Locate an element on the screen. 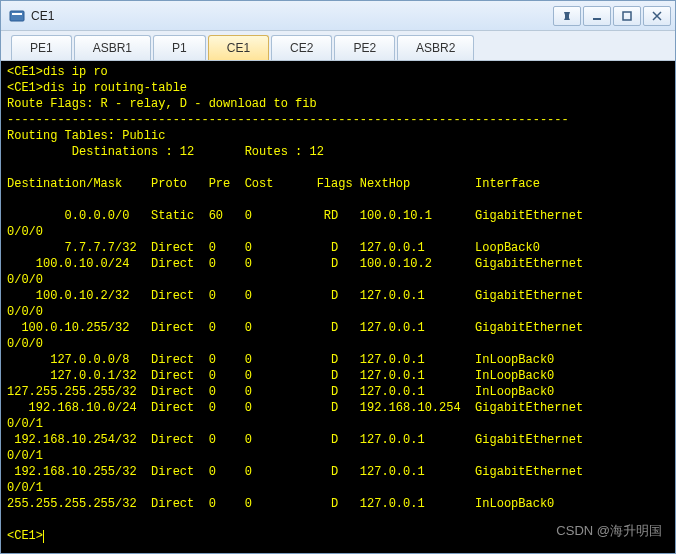  pin-button is located at coordinates (567, 16).